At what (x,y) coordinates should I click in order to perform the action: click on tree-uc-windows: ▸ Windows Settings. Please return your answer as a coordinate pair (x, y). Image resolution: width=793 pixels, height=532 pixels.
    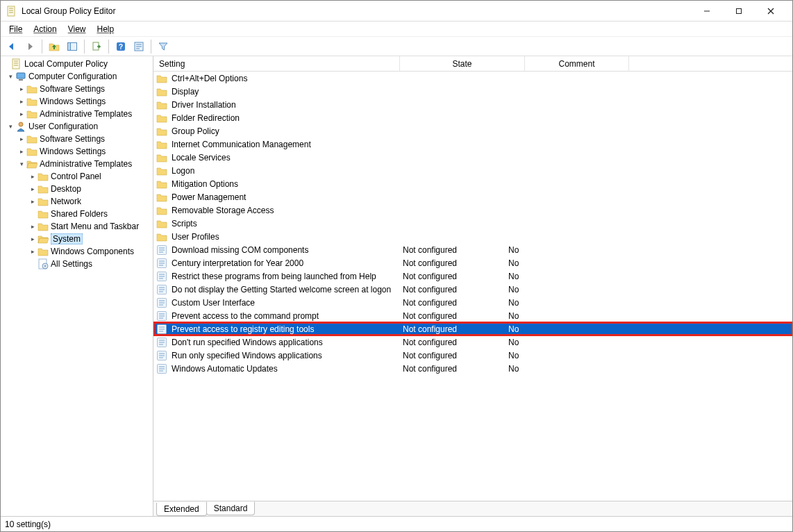
    Looking at the image, I should click on (76, 151).